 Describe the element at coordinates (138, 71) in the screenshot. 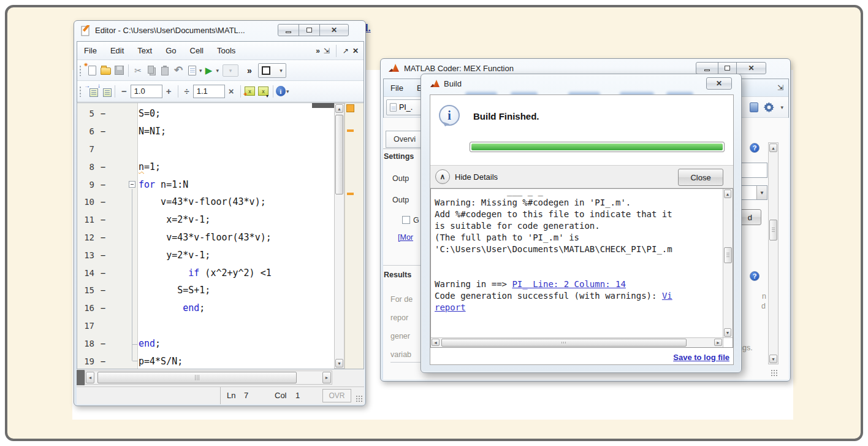

I see `cut-icon: ✂` at that location.